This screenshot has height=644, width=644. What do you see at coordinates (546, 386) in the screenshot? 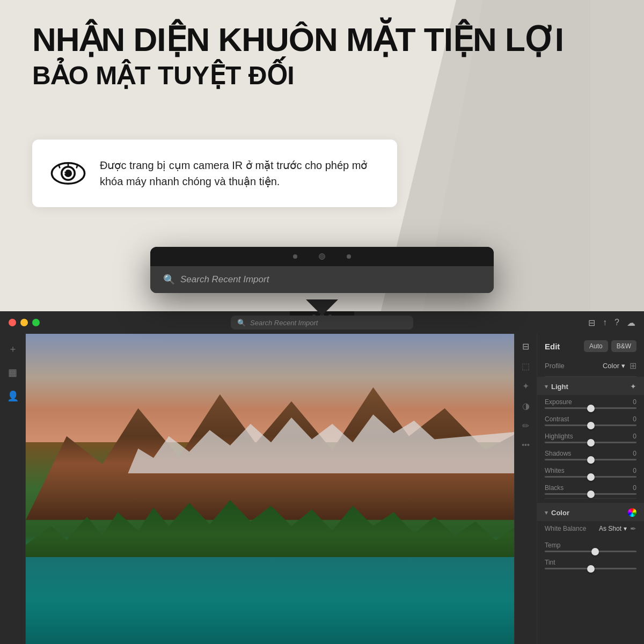
I see `light-chevron: ▾` at bounding box center [546, 386].